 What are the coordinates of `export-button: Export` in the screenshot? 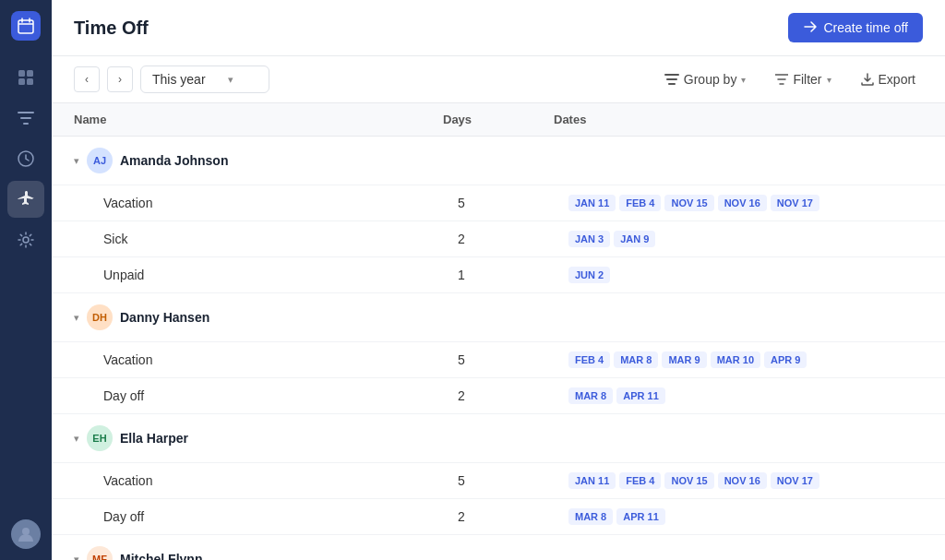 It's located at (888, 79).